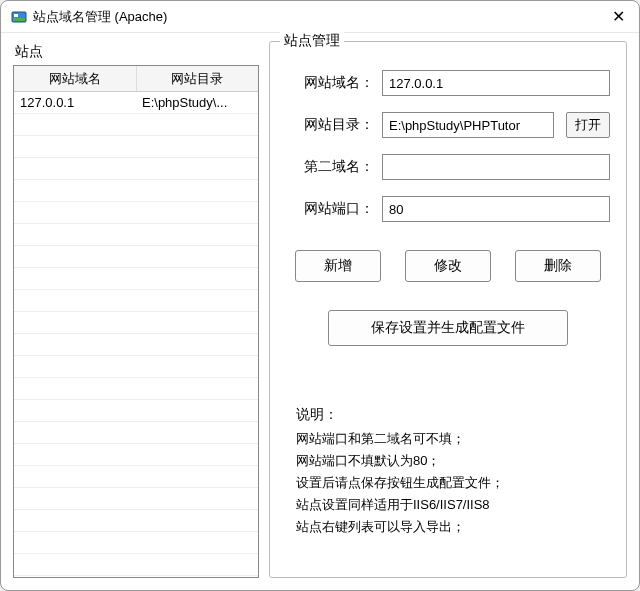 The width and height of the screenshot is (640, 591). I want to click on port-input, so click(496, 209).